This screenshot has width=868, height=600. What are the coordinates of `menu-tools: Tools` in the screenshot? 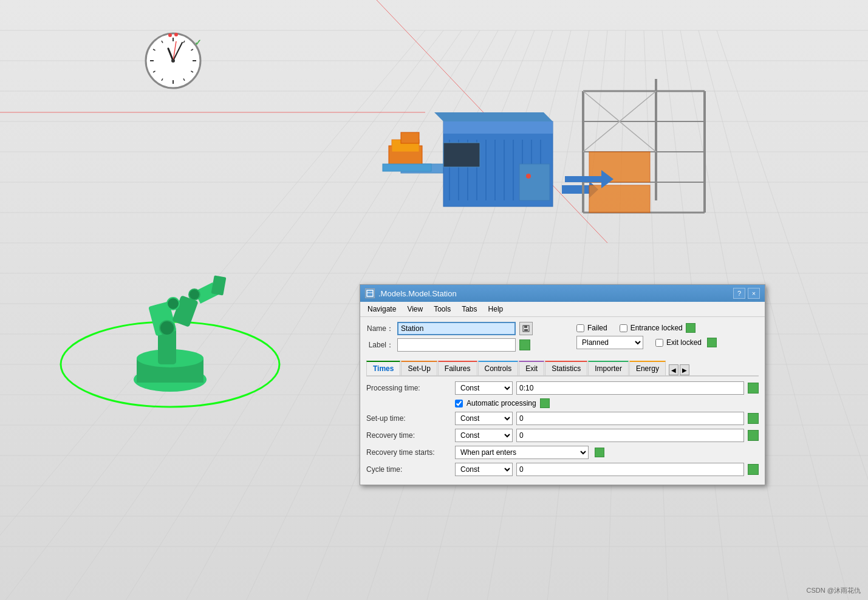 It's located at (442, 309).